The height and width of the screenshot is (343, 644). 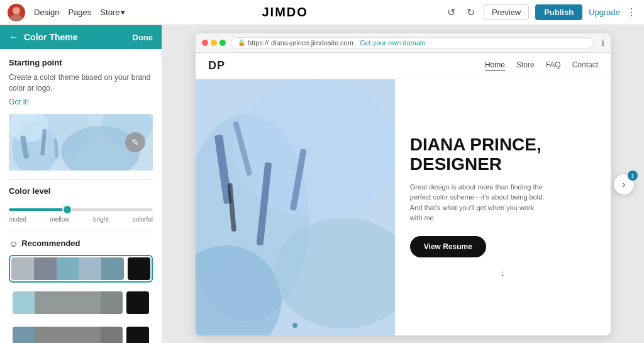 I want to click on preview-button: Preview, so click(x=506, y=13).